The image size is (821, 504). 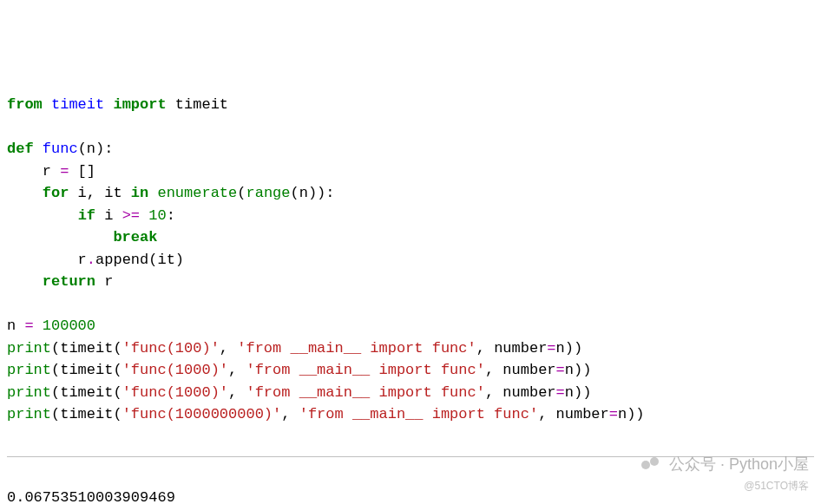 I want to click on number: 100000, so click(x=69, y=326).